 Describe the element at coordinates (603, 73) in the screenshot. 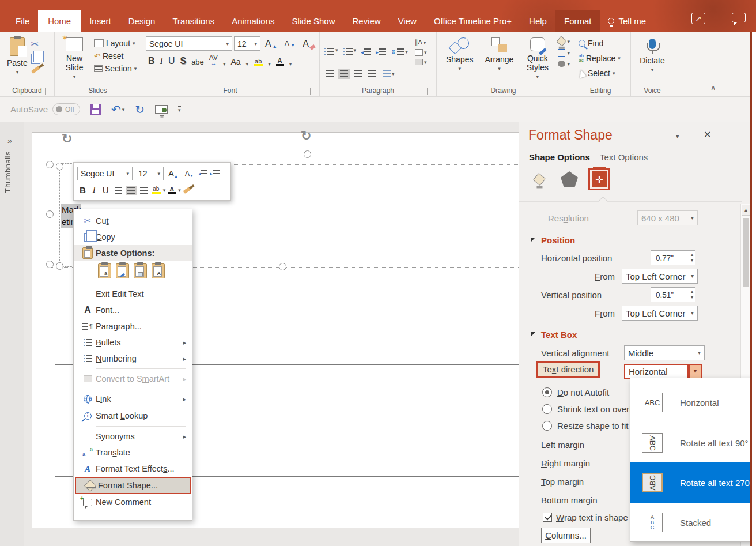

I see `select-button: Select▾` at that location.